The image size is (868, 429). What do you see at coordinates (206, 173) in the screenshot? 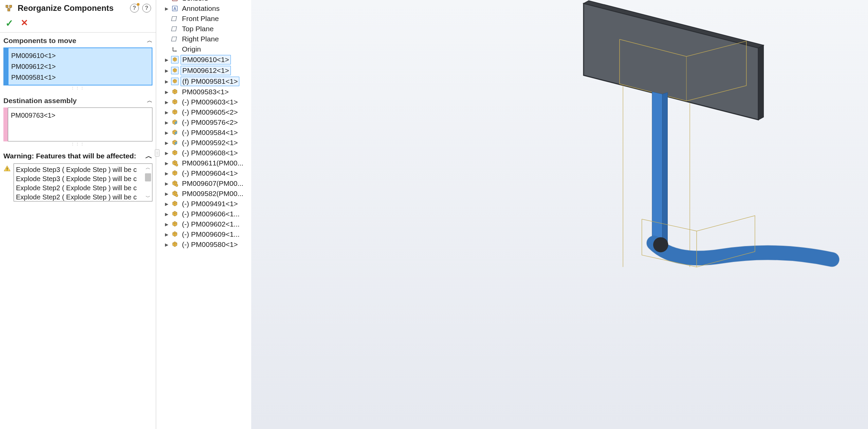
I see `tree-item: ▶(-) PM009604<1>` at bounding box center [206, 173].